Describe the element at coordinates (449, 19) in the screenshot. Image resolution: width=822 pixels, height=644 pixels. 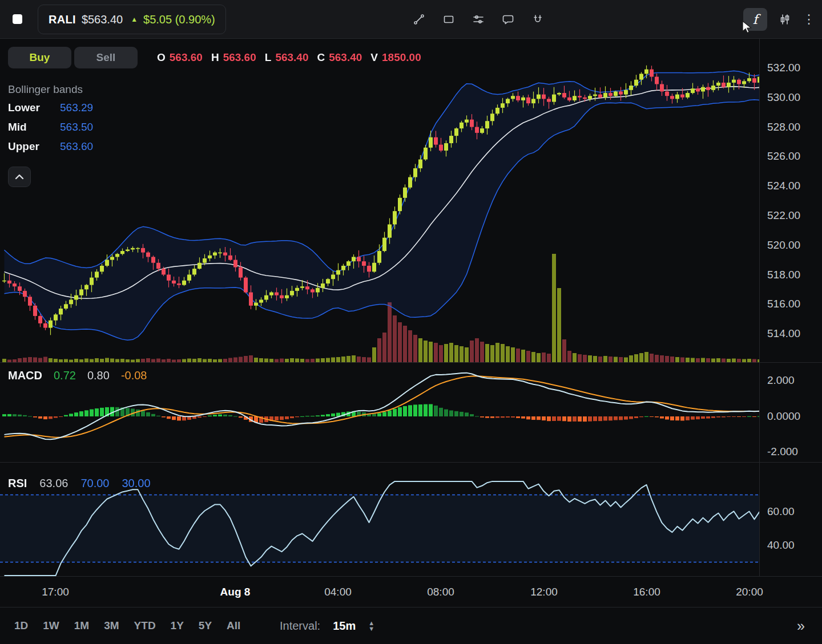
I see `rectangle-icon` at that location.